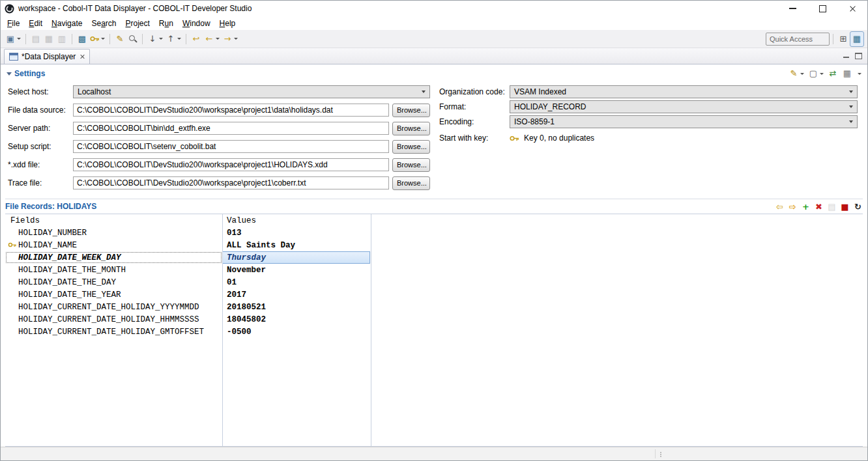  What do you see at coordinates (792, 207) in the screenshot?
I see `next-record-icon: ⇨` at bounding box center [792, 207].